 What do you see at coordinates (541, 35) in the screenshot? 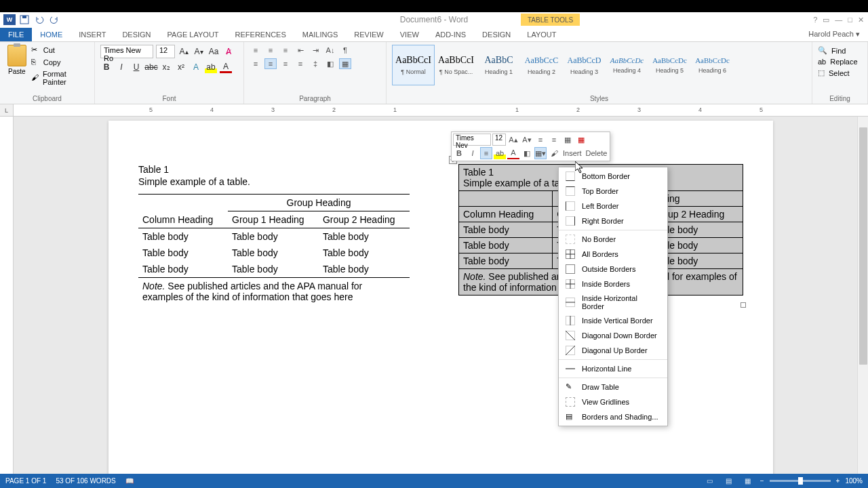
I see `tab-table-layout: LAYOUT` at bounding box center [541, 35].